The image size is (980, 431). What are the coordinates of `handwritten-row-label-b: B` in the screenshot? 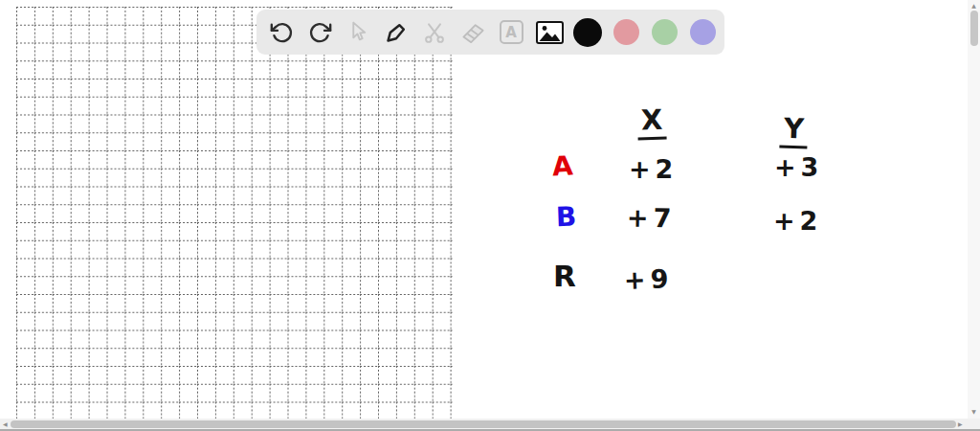 It's located at (566, 217).